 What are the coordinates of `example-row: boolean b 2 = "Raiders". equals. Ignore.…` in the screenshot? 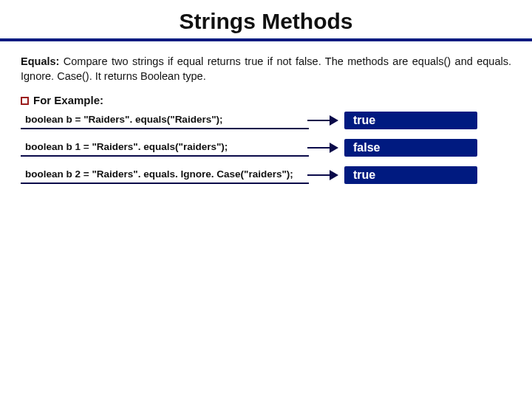 It's located at (266, 174).